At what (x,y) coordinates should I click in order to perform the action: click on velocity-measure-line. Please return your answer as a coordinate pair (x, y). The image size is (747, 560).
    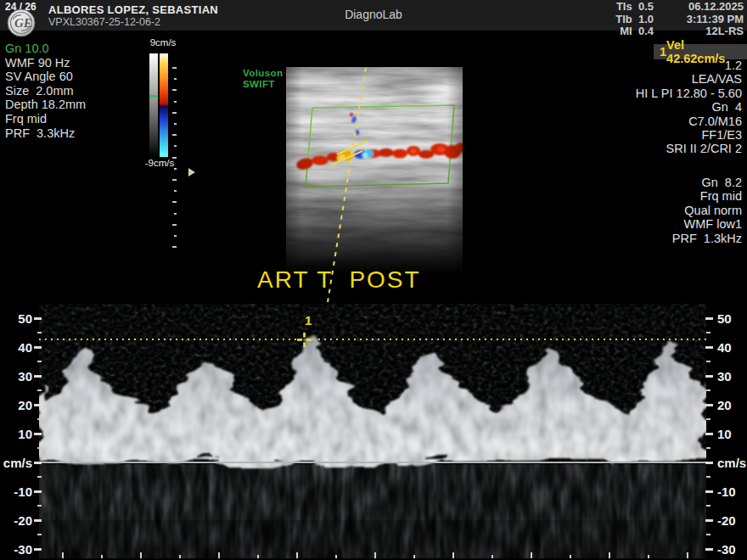
    Looking at the image, I should click on (373, 339).